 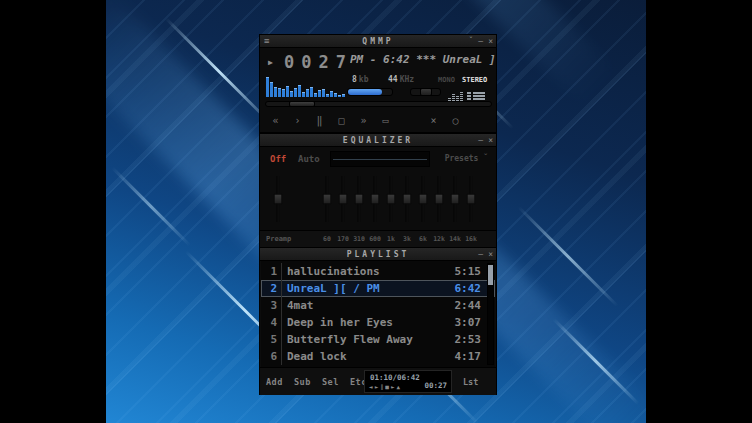 What do you see at coordinates (399, 199) in the screenshot?
I see `eq-bands` at bounding box center [399, 199].